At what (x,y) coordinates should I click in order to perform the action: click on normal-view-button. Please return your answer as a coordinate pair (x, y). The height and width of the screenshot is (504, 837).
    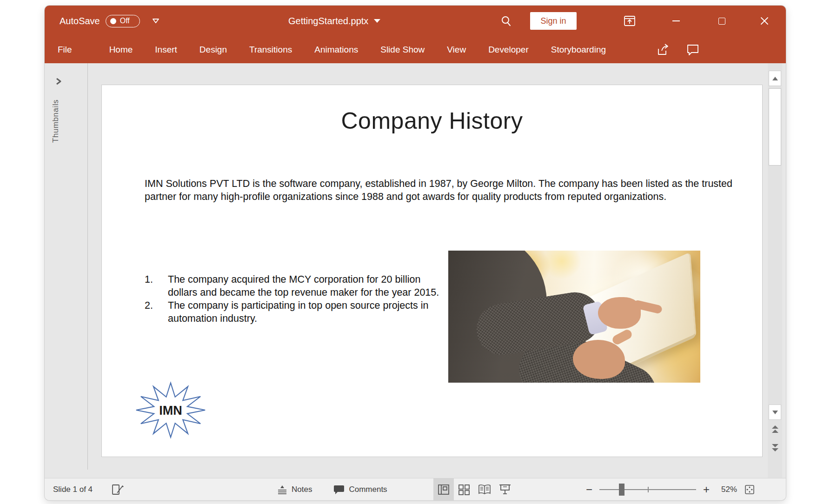
    Looking at the image, I should click on (444, 489).